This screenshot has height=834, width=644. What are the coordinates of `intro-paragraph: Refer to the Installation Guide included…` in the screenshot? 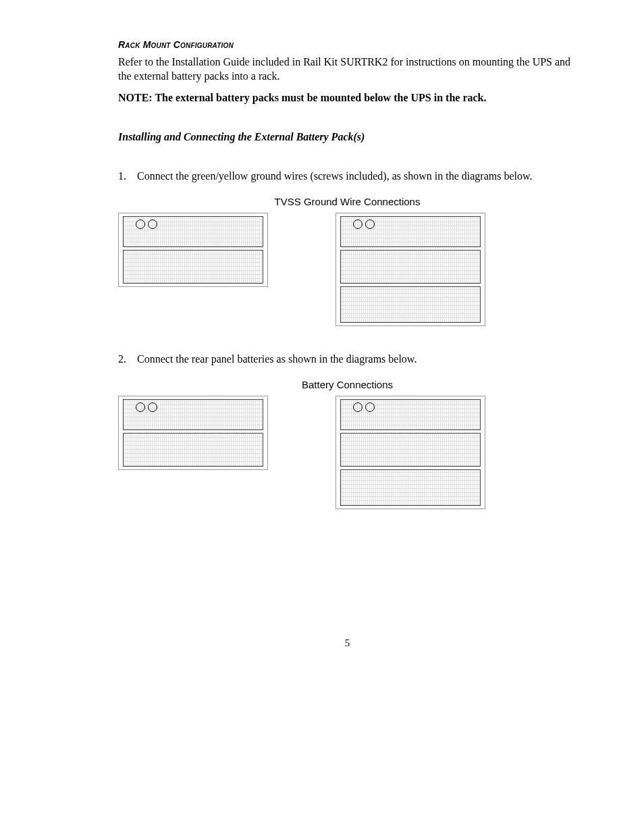 It's located at (347, 70).